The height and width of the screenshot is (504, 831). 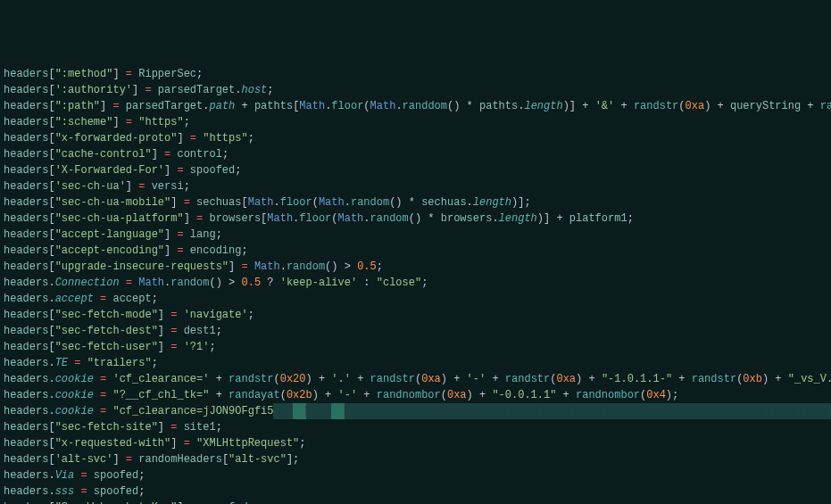 I want to click on code-line: headers[":scheme"] = "https";, so click(x=416, y=122).